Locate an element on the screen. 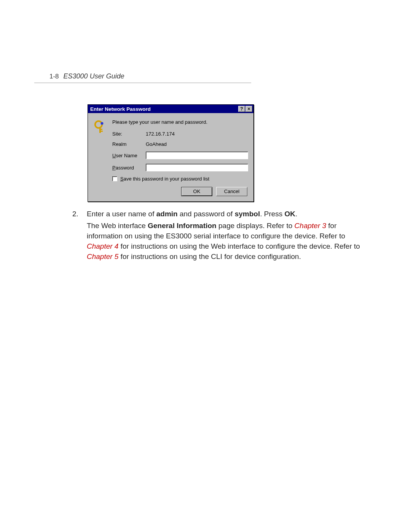  step-number: 2. is located at coordinates (80, 236).